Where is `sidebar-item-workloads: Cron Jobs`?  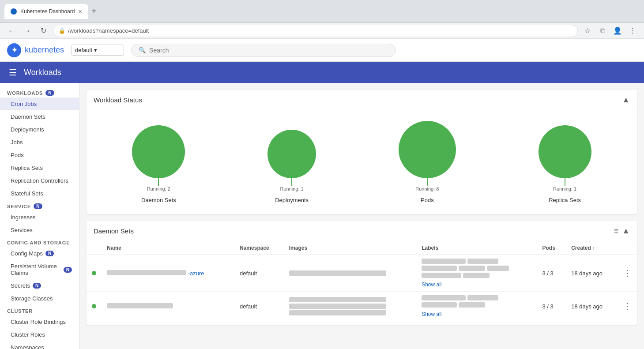
sidebar-item-workloads: Cron Jobs is located at coordinates (40, 104).